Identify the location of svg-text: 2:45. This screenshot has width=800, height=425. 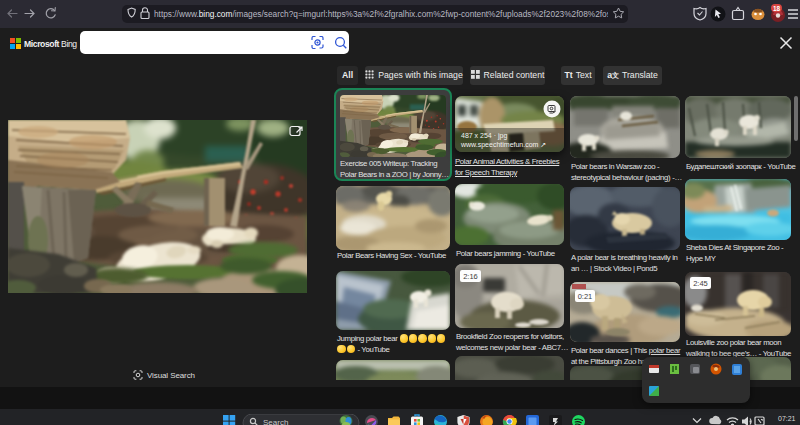
(700, 284).